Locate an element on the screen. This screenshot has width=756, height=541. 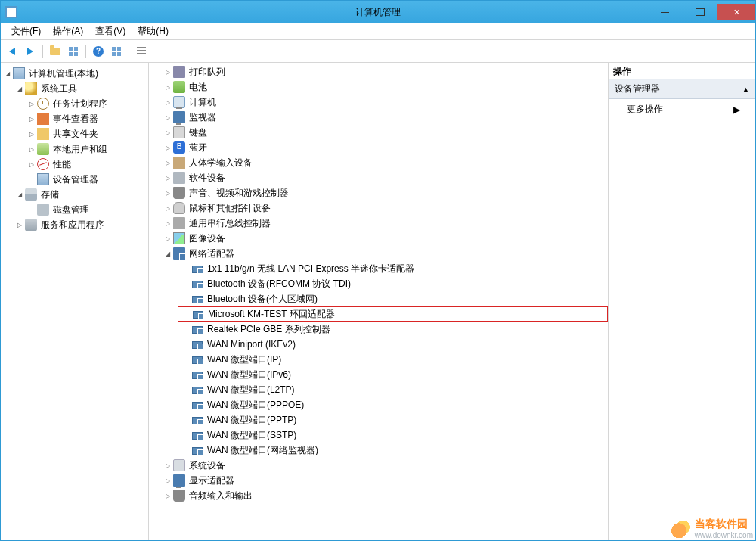
network-adapter-item: Bluetooth 设备(个人区域网) is located at coordinates (393, 299).